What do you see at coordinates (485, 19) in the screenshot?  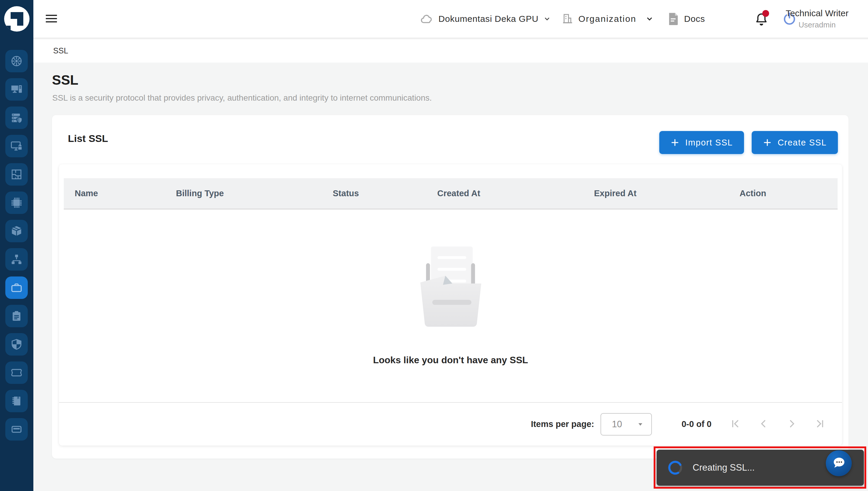 I see `workspace-selector: Dokumentasi Deka GPU` at bounding box center [485, 19].